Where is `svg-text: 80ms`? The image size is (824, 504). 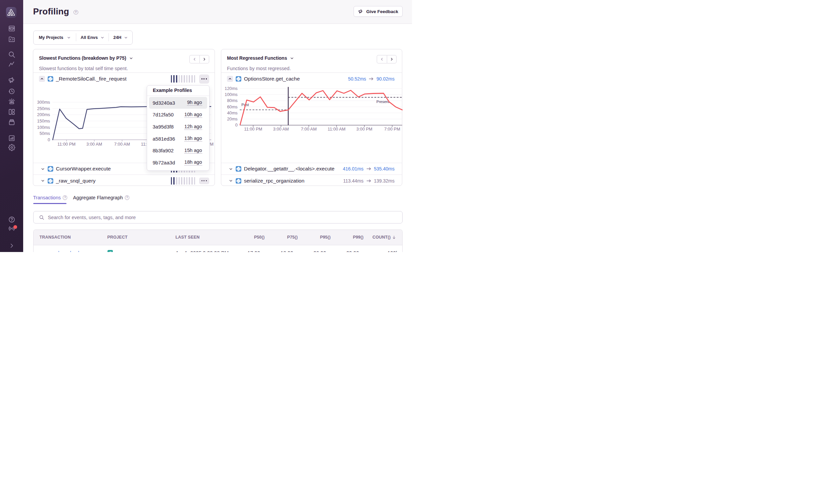
svg-text: 80ms is located at coordinates (232, 101).